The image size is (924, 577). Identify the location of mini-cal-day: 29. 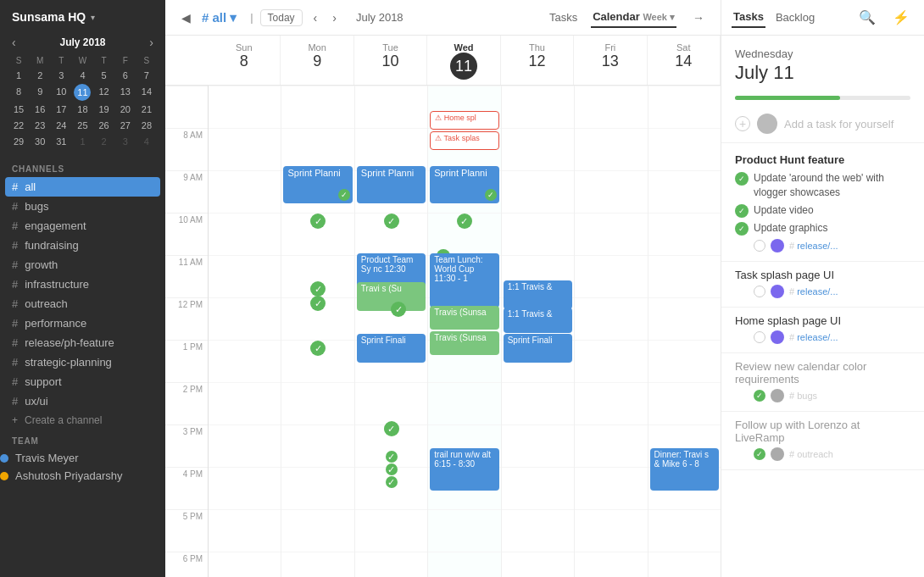
(19, 141).